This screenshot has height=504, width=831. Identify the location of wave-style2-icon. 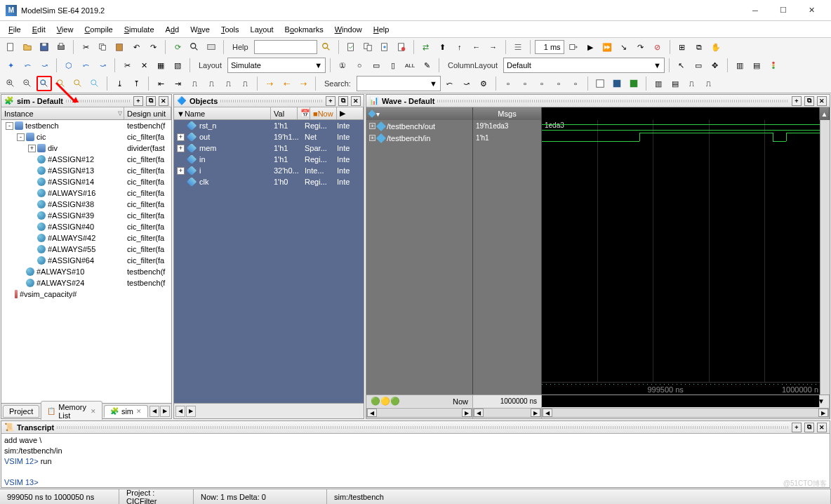
(617, 84).